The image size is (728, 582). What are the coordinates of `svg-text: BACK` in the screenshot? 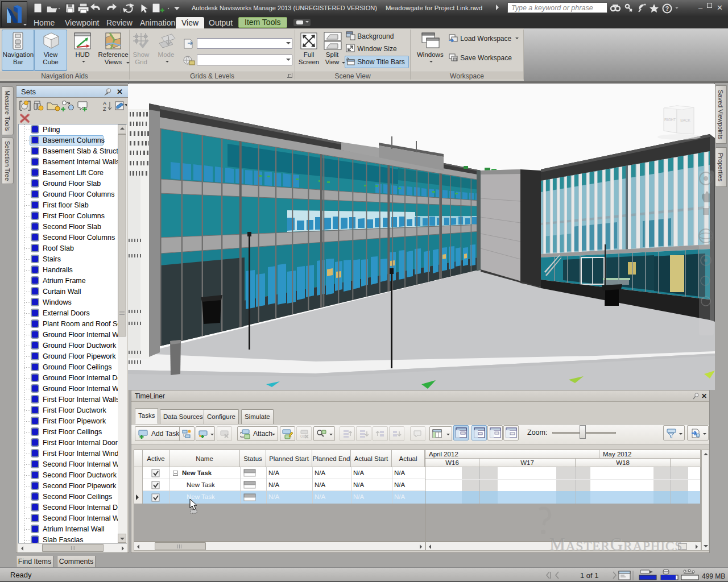 It's located at (685, 120).